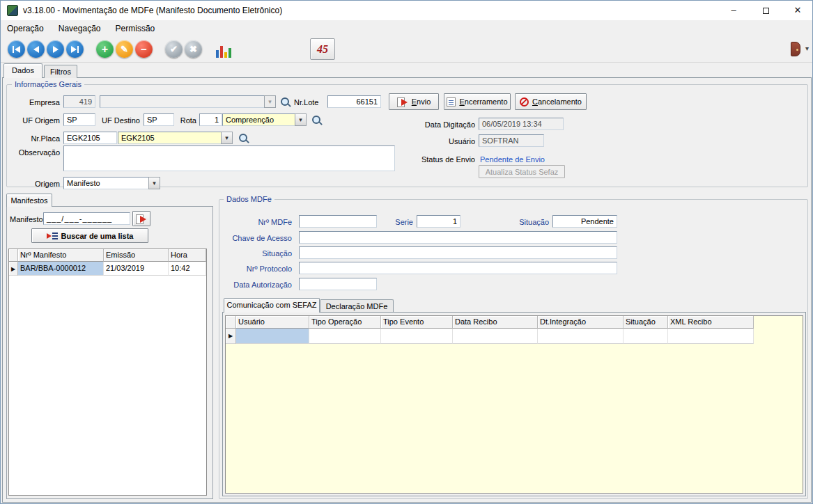 This screenshot has height=504, width=813. What do you see at coordinates (188, 102) in the screenshot?
I see `empresa-combo` at bounding box center [188, 102].